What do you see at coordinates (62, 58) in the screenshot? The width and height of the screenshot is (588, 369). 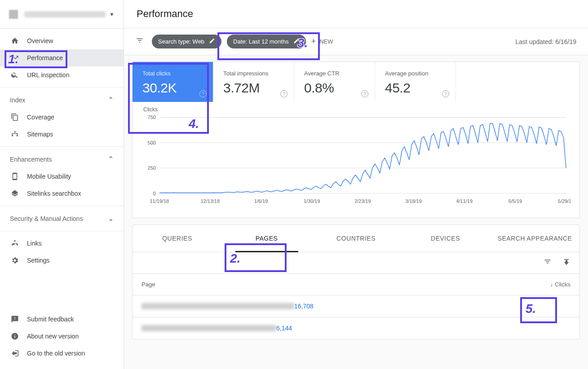 I see `sidebar-item-performance: Performance` at bounding box center [62, 58].